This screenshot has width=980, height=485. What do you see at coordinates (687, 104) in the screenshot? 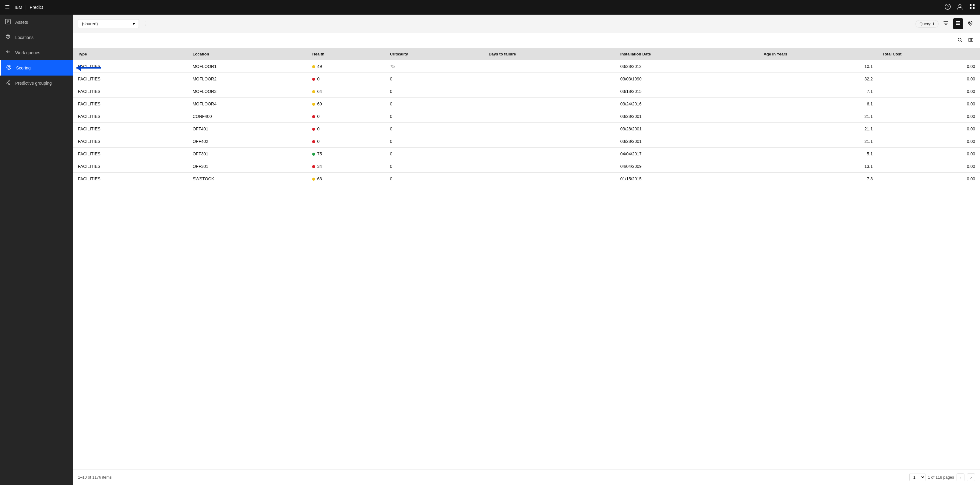
I see `cell-installation-date: 03/24/2016` at bounding box center [687, 104].